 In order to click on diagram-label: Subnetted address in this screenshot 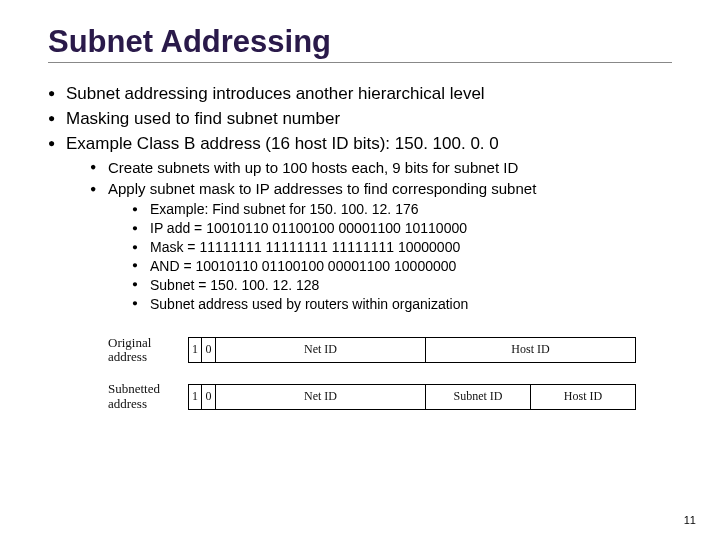, I will do `click(148, 396)`.